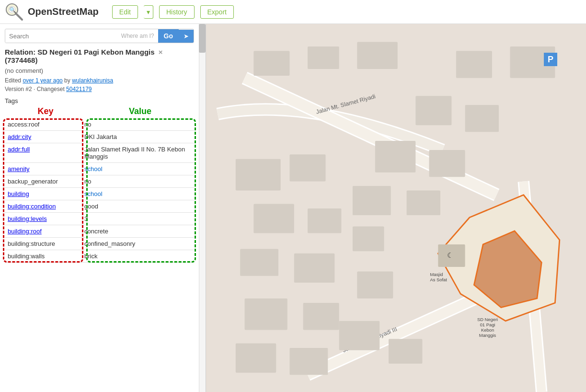 Image resolution: width=586 pixels, height=392 pixels. What do you see at coordinates (161, 52) in the screenshot?
I see `close-button: ×` at bounding box center [161, 52].